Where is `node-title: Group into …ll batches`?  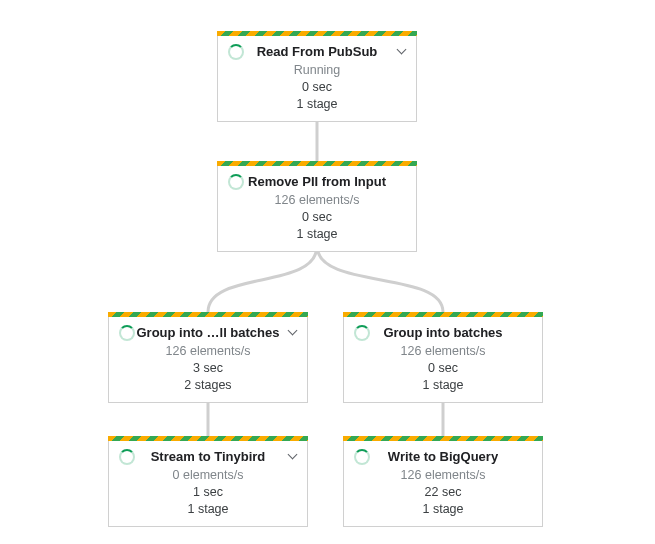 node-title: Group into …ll batches is located at coordinates (208, 332).